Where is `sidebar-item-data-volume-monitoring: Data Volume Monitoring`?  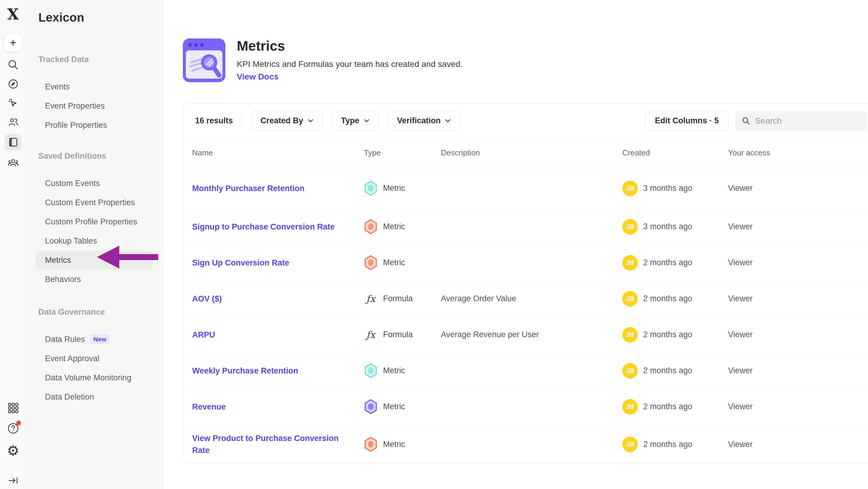
sidebar-item-data-volume-monitoring: Data Volume Monitoring is located at coordinates (95, 378).